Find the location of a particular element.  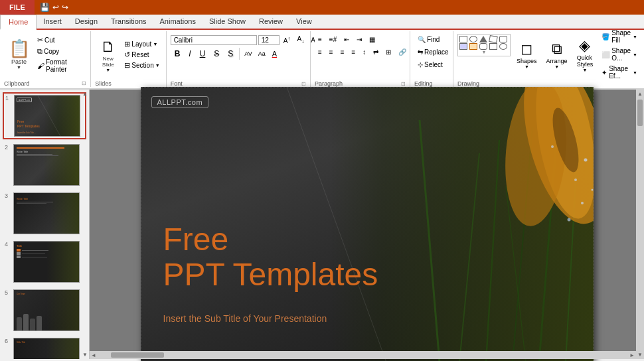

slide-thumb-1: 1 FreePPT Templates Insert the Sub Title… is located at coordinates (44, 115).